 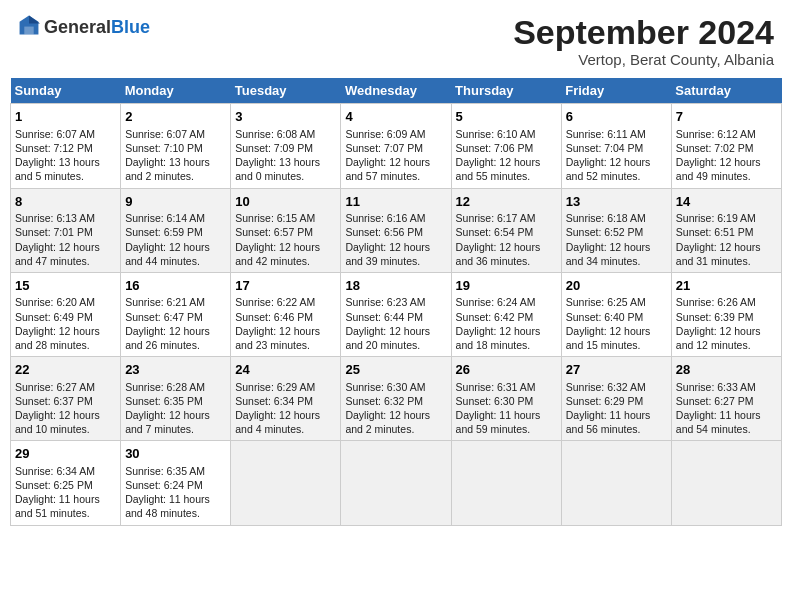 I want to click on calendar-cell: 21Sunrise: 6:26 AMSunset: 6:39 PMDayligh…, so click(x=726, y=314).